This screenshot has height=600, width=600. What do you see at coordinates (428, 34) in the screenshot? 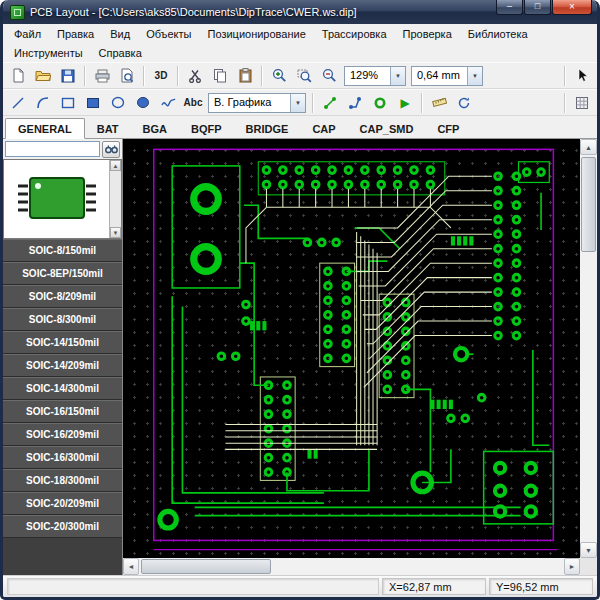
I see `menu-item-verification: Проверка` at bounding box center [428, 34].